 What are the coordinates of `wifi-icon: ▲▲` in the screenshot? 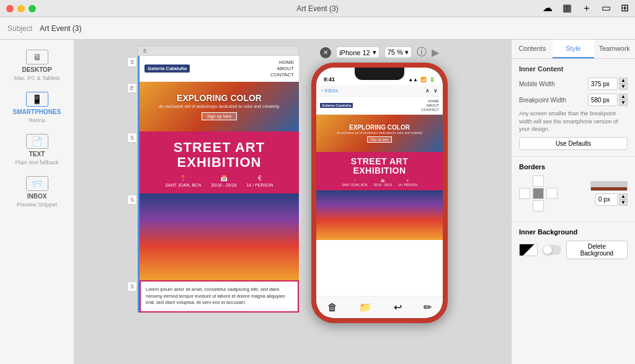 It's located at (413, 79).